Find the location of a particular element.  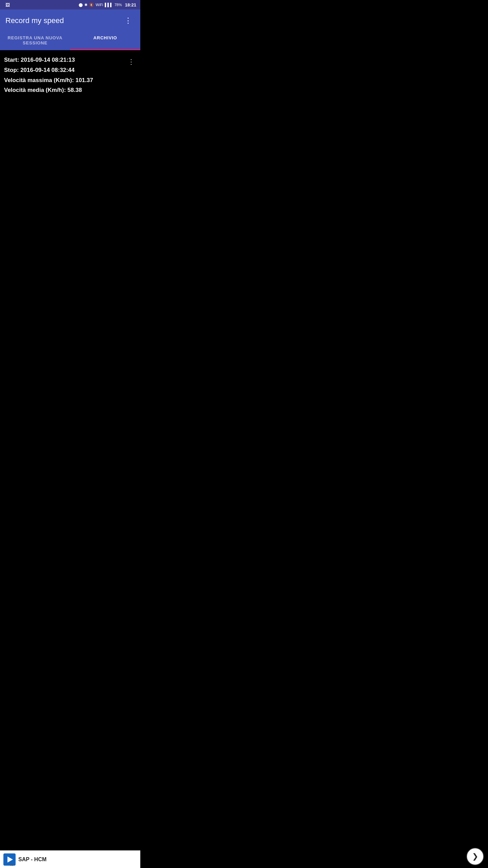

session-record: Start: 2016-09-14 08:21:13 Stop: 2016-09… is located at coordinates (70, 75).